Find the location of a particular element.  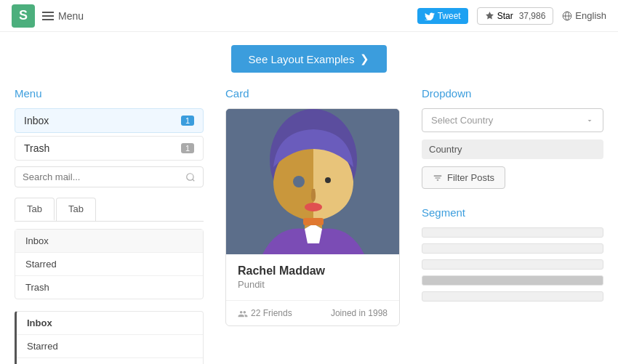

search-input is located at coordinates (104, 177).